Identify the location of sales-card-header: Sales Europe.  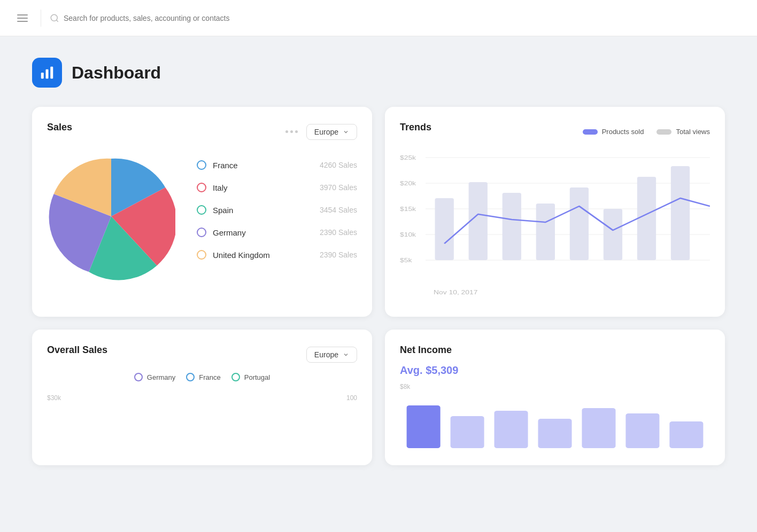
(202, 131).